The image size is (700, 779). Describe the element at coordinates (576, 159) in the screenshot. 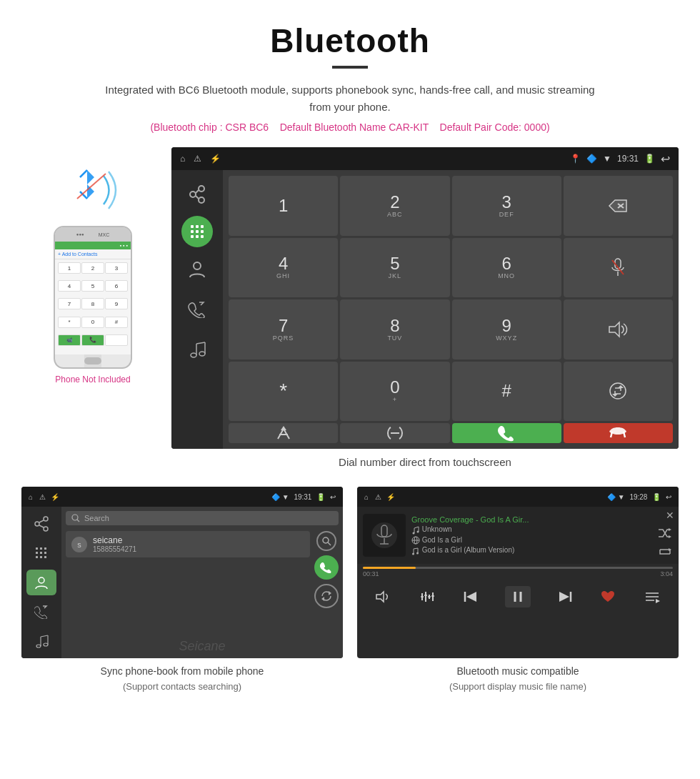

I see `location-icon: 📍` at that location.